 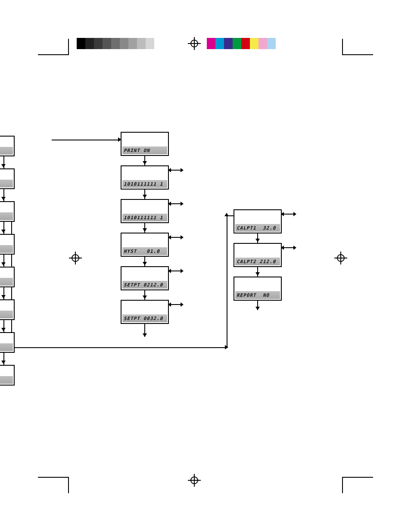 I want to click on lcd-text: CALPT2 212.0, so click(x=258, y=261).